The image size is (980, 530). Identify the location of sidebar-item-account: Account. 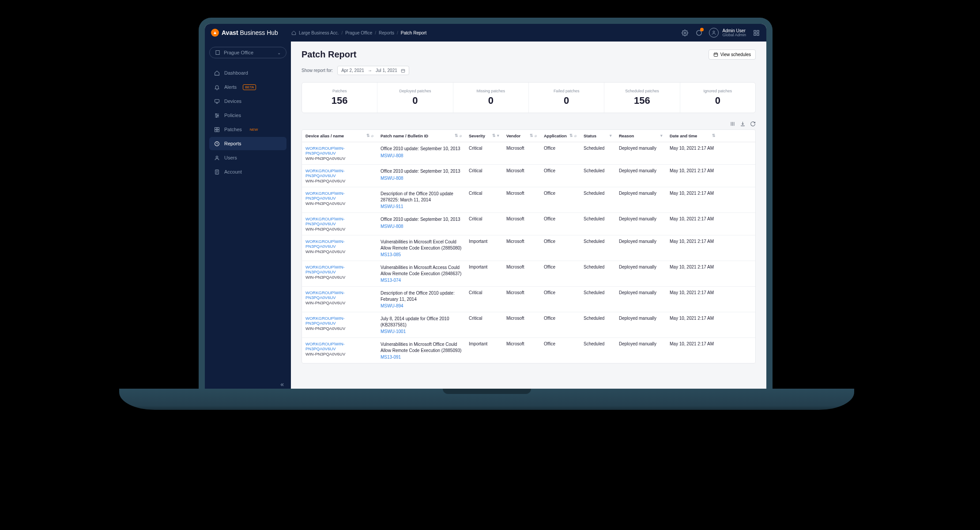
(248, 172).